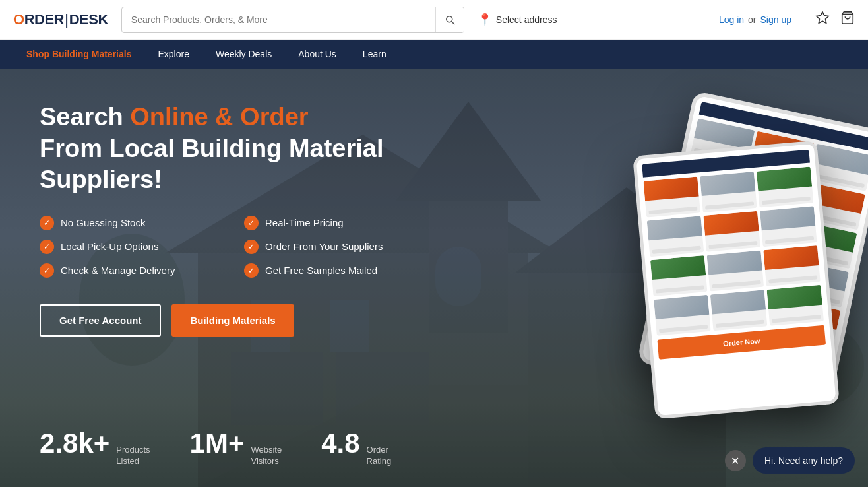 The width and height of the screenshot is (868, 487). What do you see at coordinates (122, 271) in the screenshot?
I see `feature-item-4: ✓ Check & Manage Delivery` at bounding box center [122, 271].